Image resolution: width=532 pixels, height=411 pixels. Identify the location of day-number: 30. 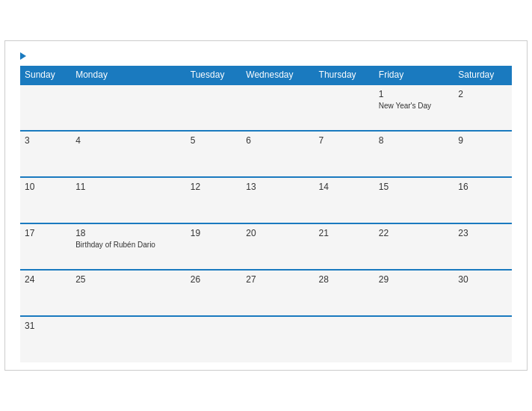
(483, 279).